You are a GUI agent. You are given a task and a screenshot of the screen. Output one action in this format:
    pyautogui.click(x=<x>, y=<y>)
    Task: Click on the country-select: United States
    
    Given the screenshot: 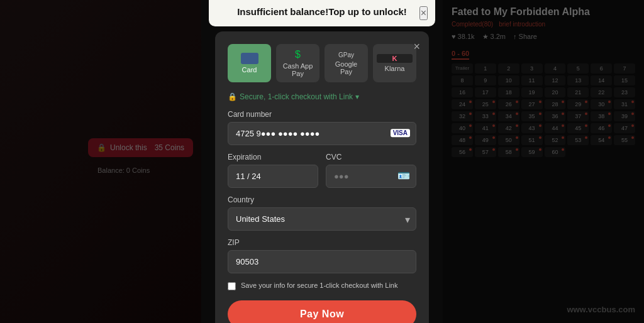 What is the action you would take?
    pyautogui.click(x=322, y=219)
    